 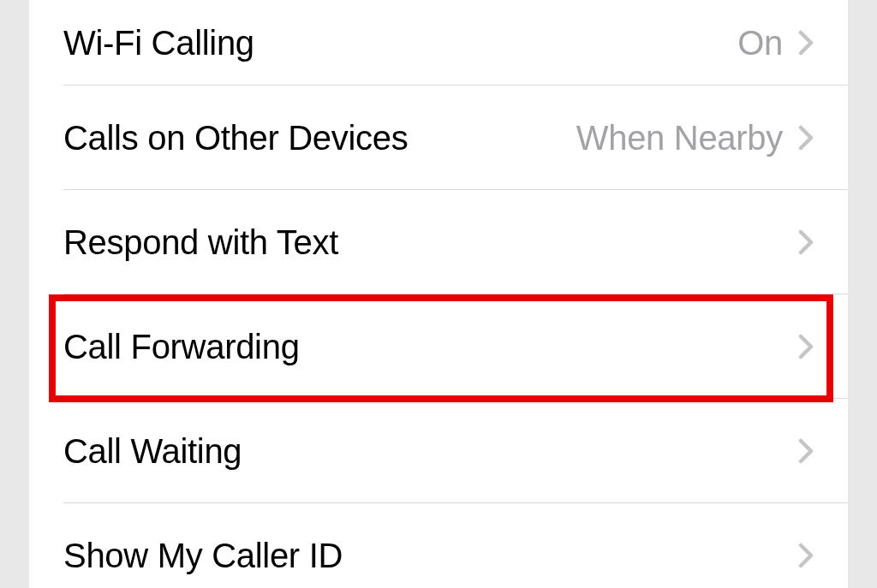 What do you see at coordinates (423, 556) in the screenshot?
I see `show-caller-id-label: Show My Caller ID` at bounding box center [423, 556].